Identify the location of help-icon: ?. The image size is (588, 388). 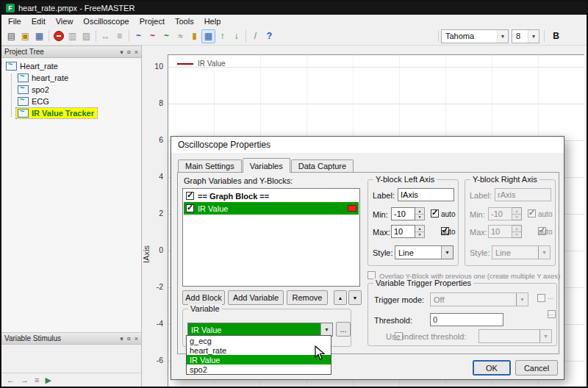
(269, 37).